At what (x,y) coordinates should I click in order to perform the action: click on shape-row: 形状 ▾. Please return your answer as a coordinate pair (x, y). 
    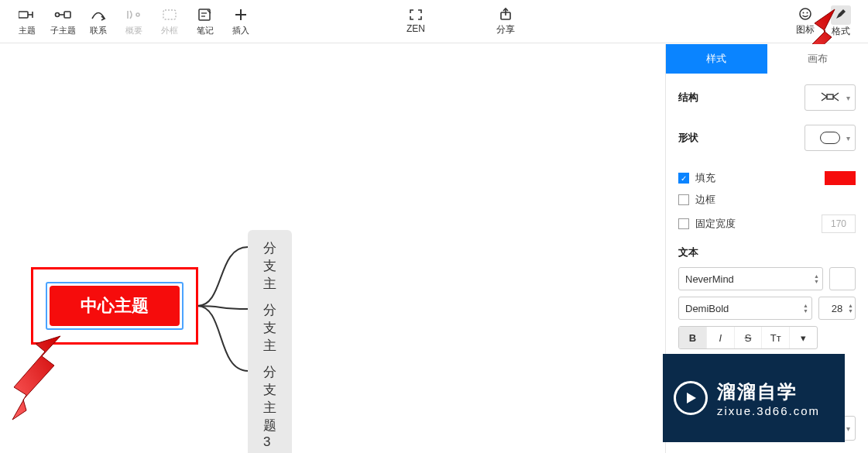
    Looking at the image, I should click on (767, 138).